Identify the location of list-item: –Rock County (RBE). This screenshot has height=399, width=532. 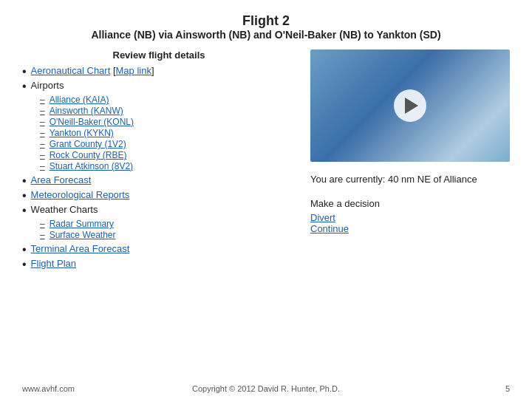
(168, 155).